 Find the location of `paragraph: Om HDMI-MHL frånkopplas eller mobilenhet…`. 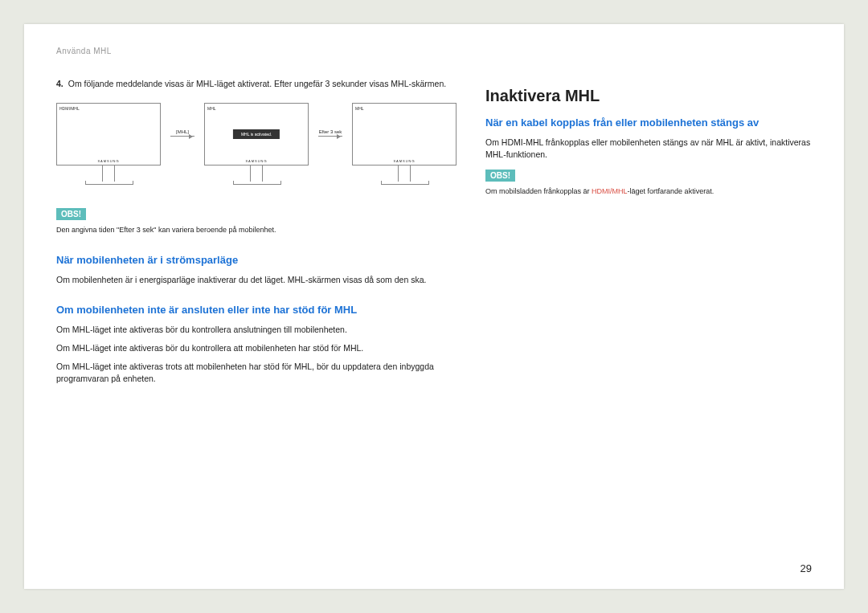

paragraph: Om HDMI-MHL frånkopplas eller mobilenhet… is located at coordinates (649, 149).